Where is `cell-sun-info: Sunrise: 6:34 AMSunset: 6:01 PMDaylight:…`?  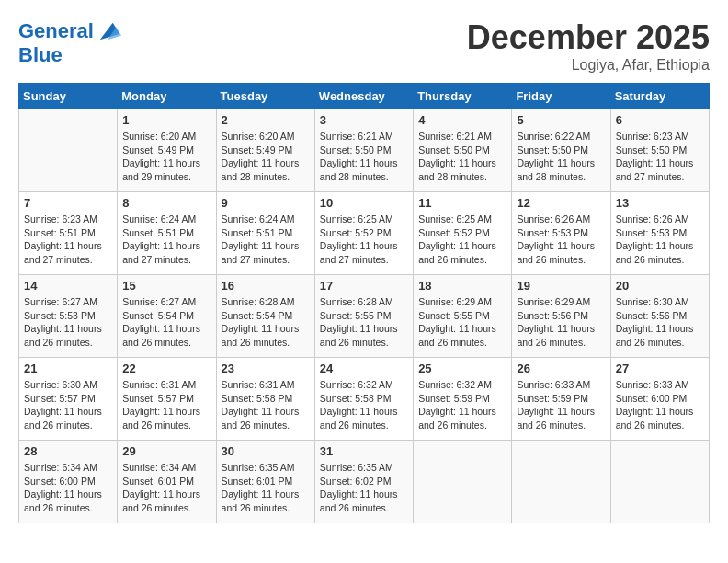 cell-sun-info: Sunrise: 6:34 AMSunset: 6:01 PMDaylight:… is located at coordinates (166, 488).